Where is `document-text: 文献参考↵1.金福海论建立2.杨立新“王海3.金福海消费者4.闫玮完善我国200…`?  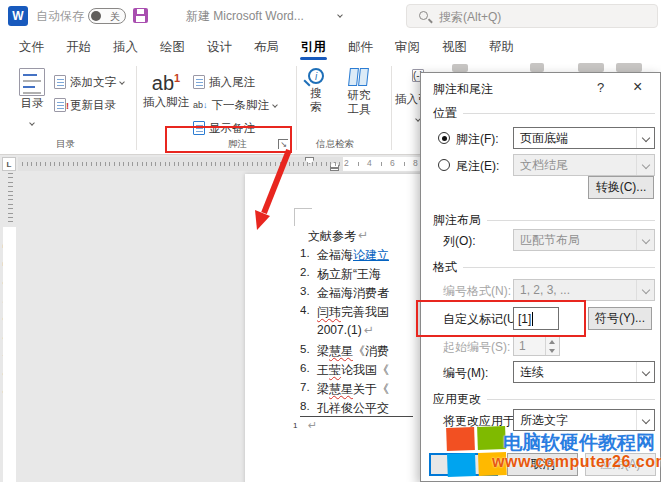 document-text: 文献参考↵1.金福海论建立2.杨立新“王海3.金福海消费者4.闫玮完善我国200… is located at coordinates (360, 324).